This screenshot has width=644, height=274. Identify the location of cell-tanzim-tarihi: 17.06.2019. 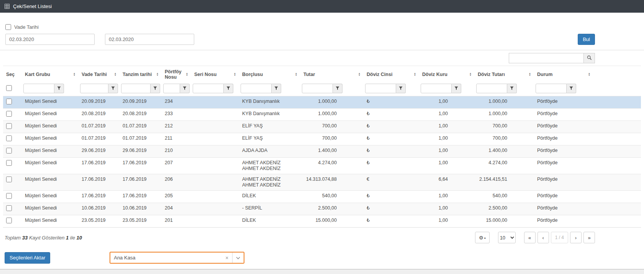
(141, 183).